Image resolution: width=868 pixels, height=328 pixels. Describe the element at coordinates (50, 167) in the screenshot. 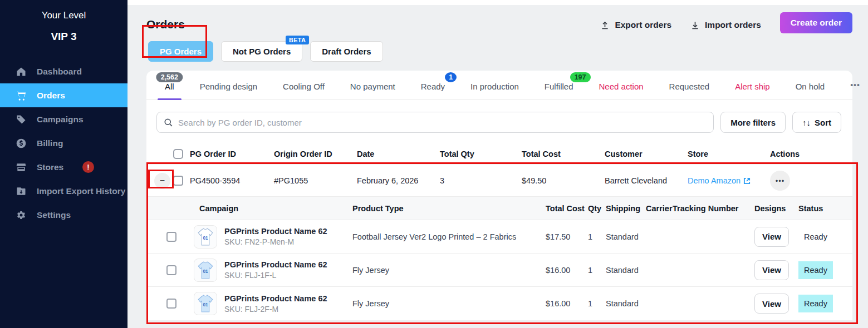

I see `sidebar-item-label: Stores` at that location.